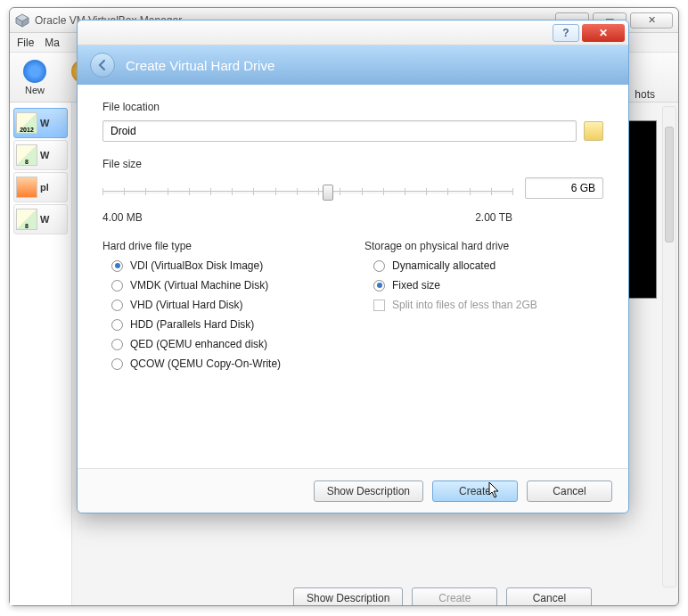  What do you see at coordinates (196, 266) in the screenshot?
I see `hd-type-label: VDI (VirtualBox Disk Image)` at bounding box center [196, 266].